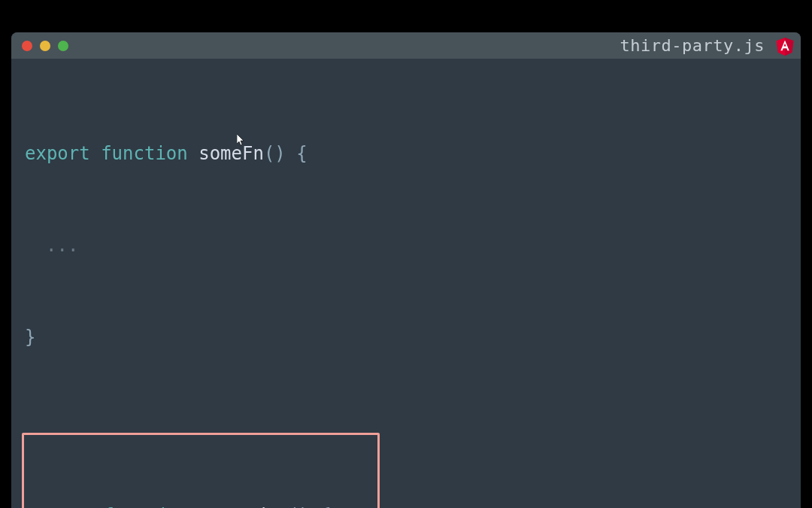 This screenshot has height=508, width=812. Describe the element at coordinates (785, 46) in the screenshot. I see `angular-icon` at that location.